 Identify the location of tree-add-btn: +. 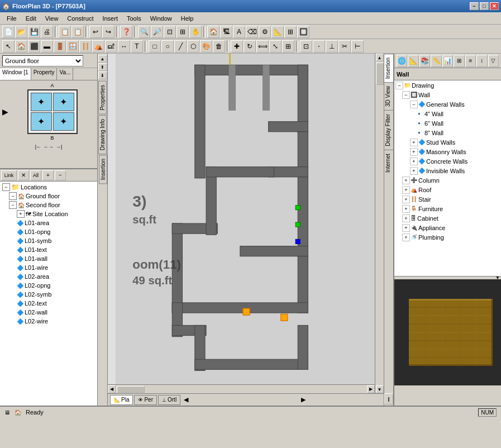
(48, 175).